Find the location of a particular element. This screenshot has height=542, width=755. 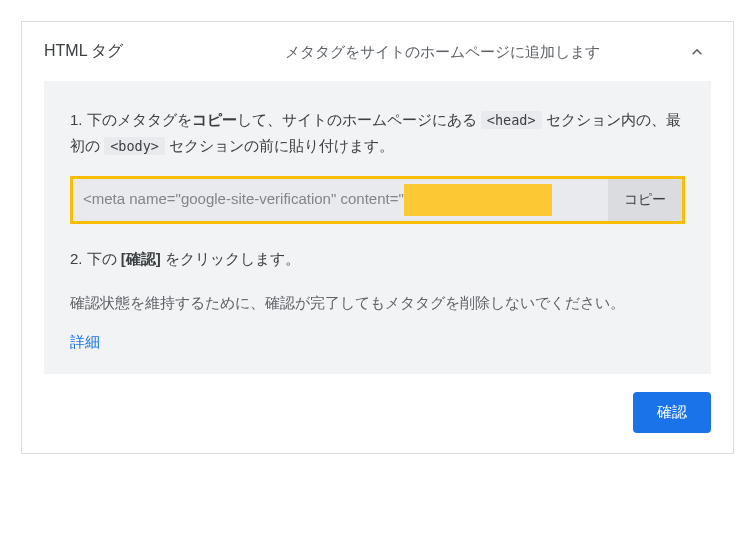

code-head: <head> is located at coordinates (512, 120).